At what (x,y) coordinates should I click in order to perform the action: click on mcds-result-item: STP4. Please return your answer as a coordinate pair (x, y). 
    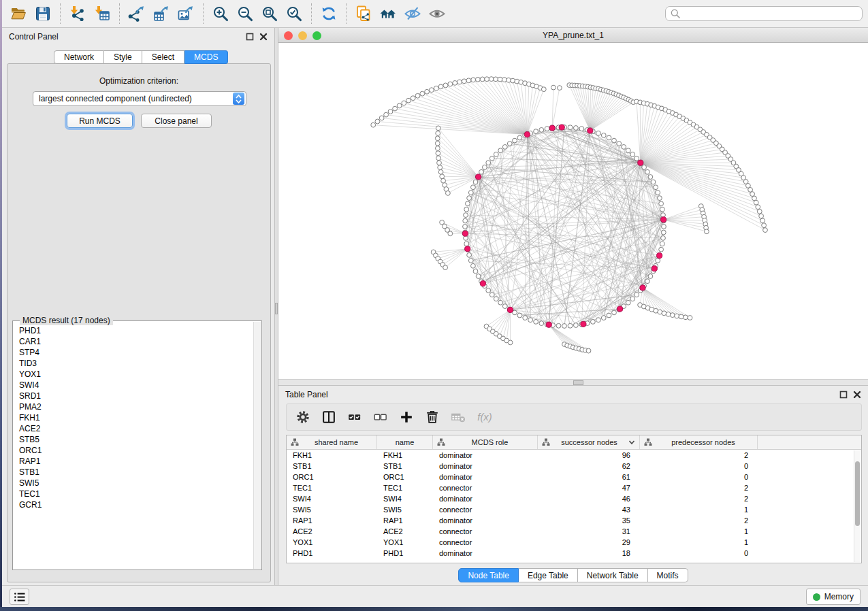
    Looking at the image, I should click on (136, 352).